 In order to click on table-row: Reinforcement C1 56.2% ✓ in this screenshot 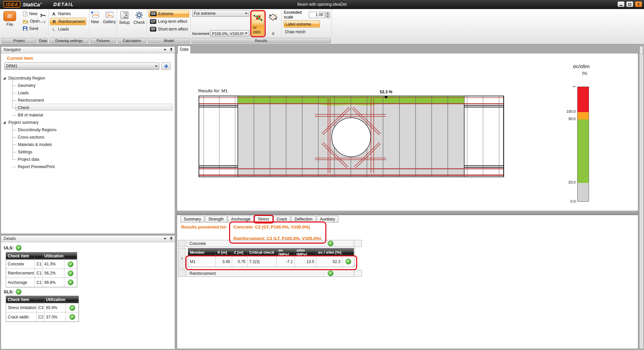, I will do `click(42, 273)`.